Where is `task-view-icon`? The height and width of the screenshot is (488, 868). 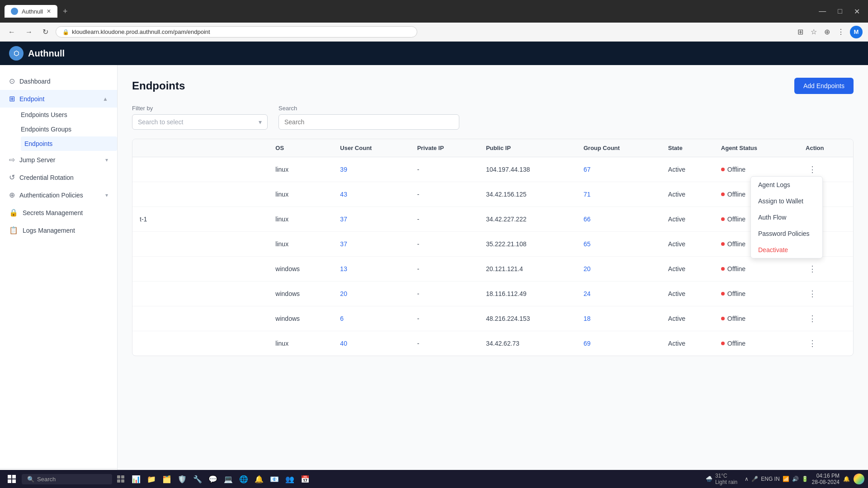 task-view-icon is located at coordinates (121, 479).